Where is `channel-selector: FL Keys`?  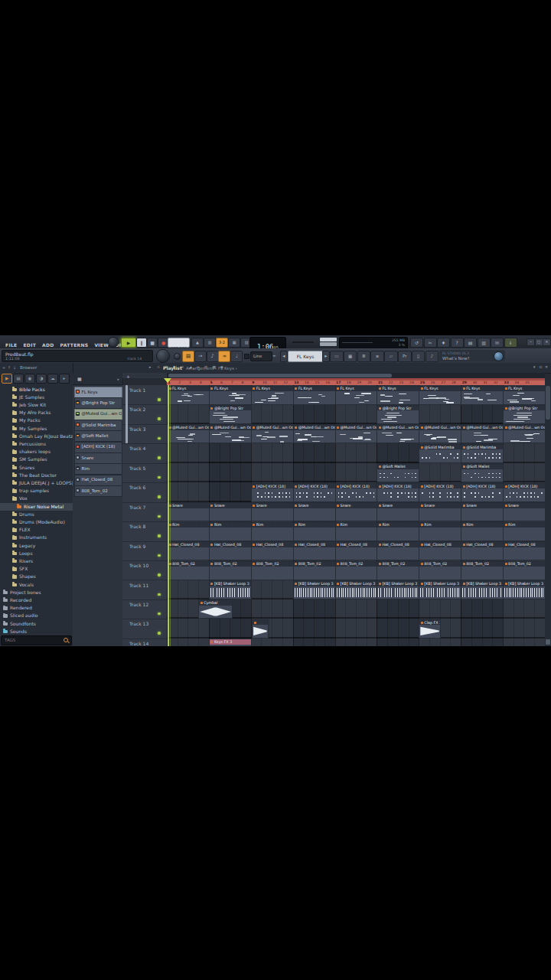
channel-selector: FL Keys is located at coordinates (305, 357).